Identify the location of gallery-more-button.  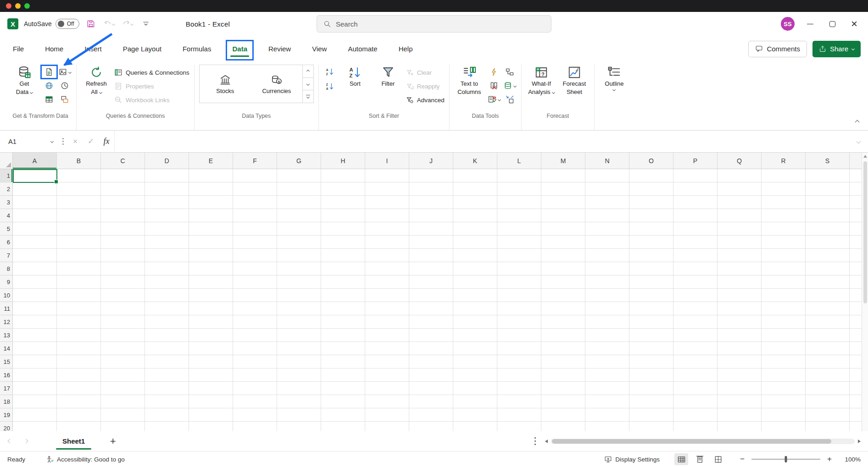
(308, 96).